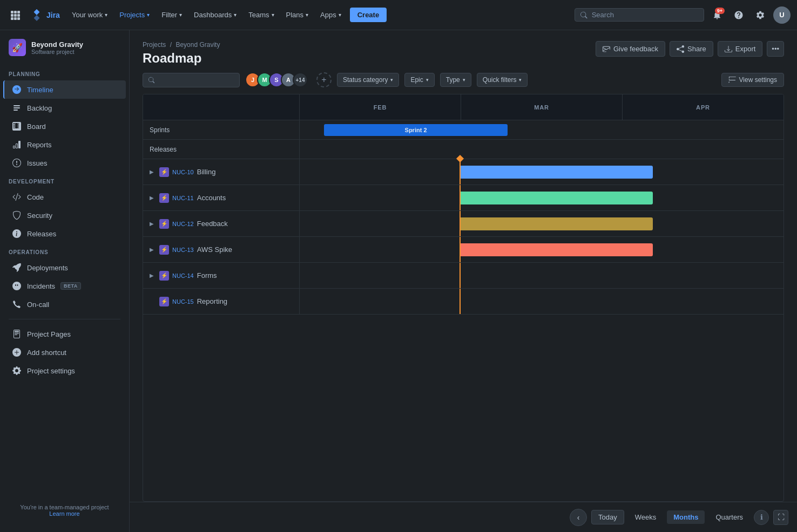 The height and width of the screenshot is (532, 797). What do you see at coordinates (17, 286) in the screenshot?
I see `incidents-icon` at bounding box center [17, 286].